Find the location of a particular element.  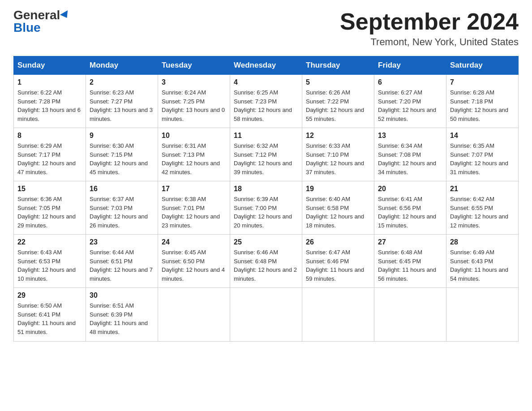

table-row: 8 Sunrise: 6:29 AM Sunset: 7:17 PM Dayli… is located at coordinates (50, 155).